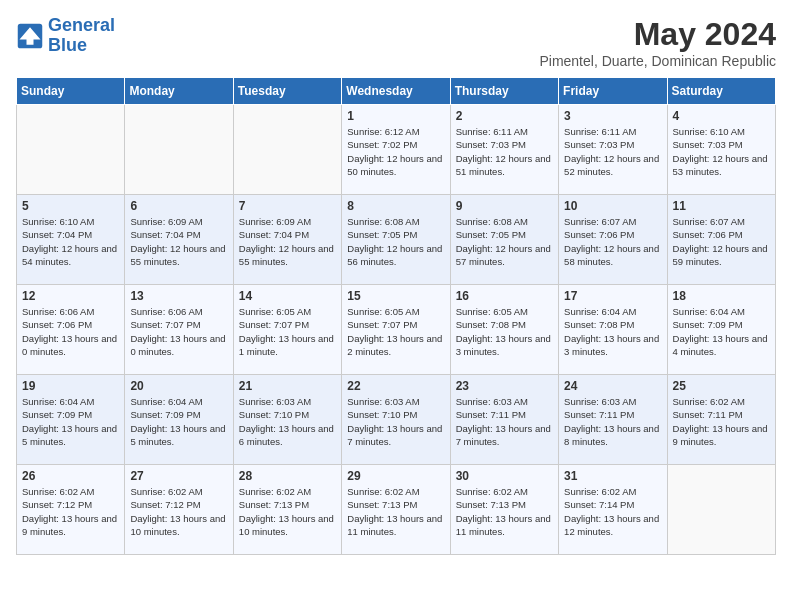  Describe the element at coordinates (612, 476) in the screenshot. I see `day-number: 31` at that location.